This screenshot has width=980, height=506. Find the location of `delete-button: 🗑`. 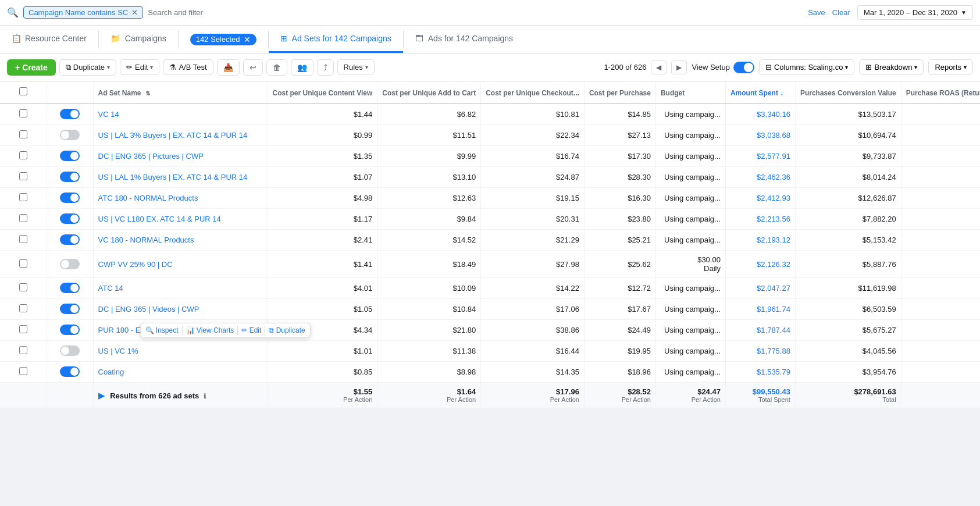

delete-button: 🗑 is located at coordinates (277, 67).